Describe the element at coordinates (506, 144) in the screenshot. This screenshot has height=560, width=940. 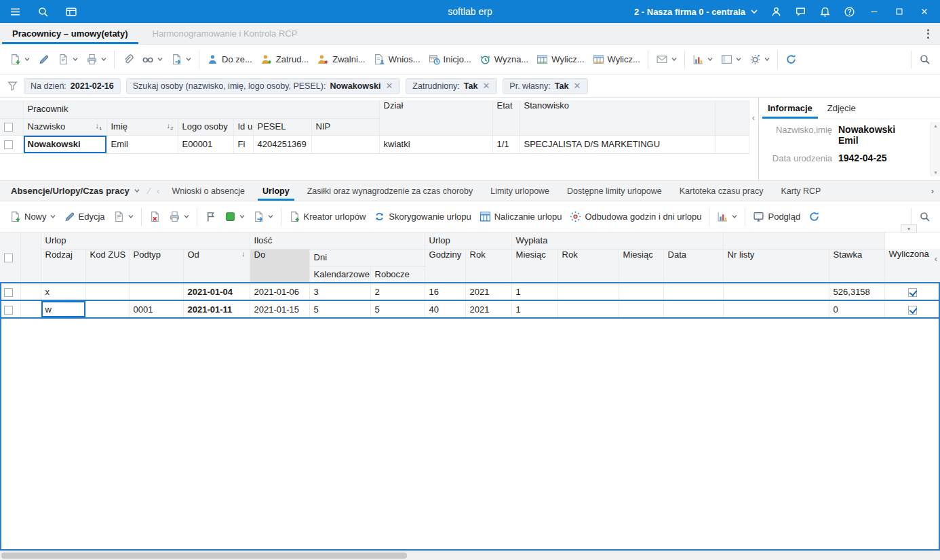
I see `cell-etat: 1/1` at that location.